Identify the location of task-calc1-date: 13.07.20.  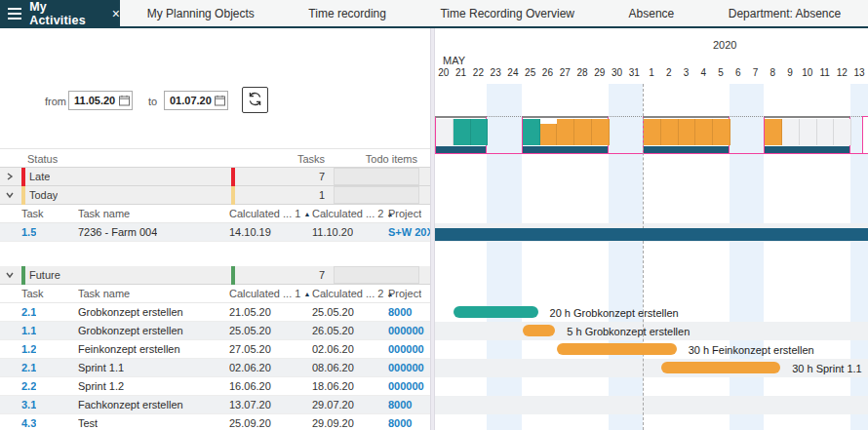
(250, 406).